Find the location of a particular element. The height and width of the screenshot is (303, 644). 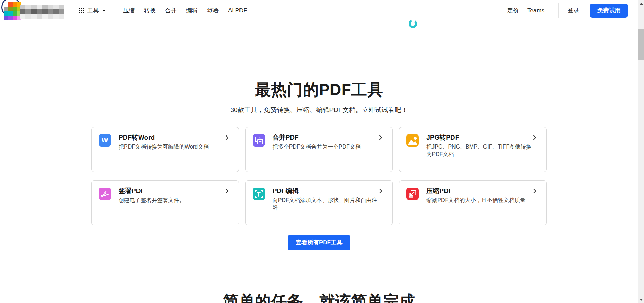

card-description: 缩减PDF文档的大小，且不牺牲文档质量 is located at coordinates (479, 200).